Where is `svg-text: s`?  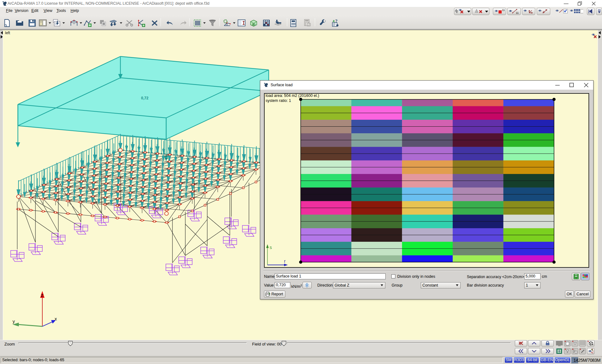
svg-text: s is located at coordinates (271, 247).